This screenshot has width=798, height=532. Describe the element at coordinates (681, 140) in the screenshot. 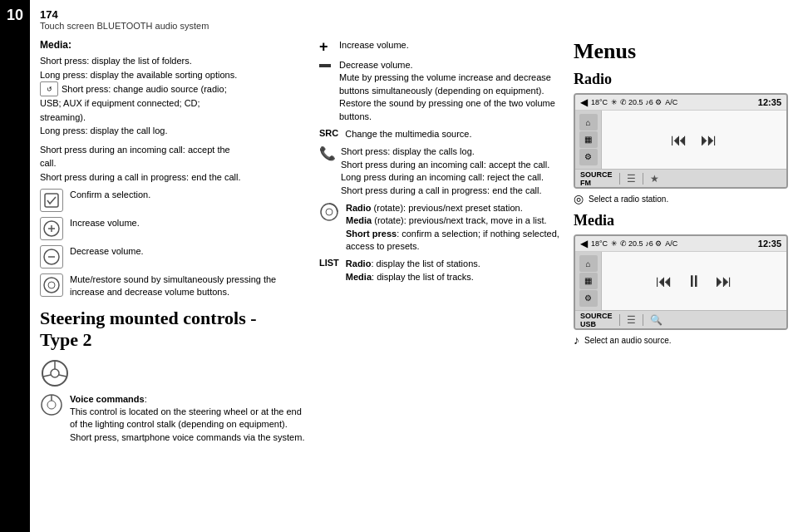

I see `radio-screen-body: ⌂ ▦ ⚙ ⏮ ⏭` at that location.